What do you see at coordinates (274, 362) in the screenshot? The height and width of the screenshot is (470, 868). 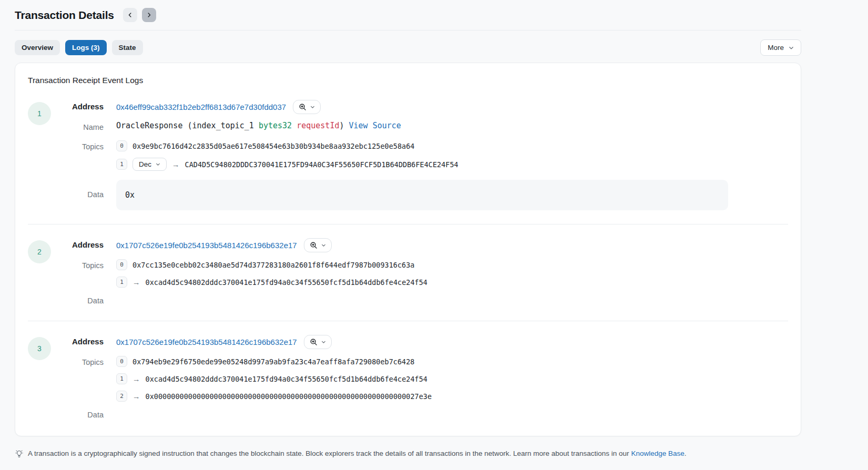 I see `topic-item: 0 0x794eb9e29f6750ede99e05248d997a9ab9fa…` at bounding box center [274, 362].